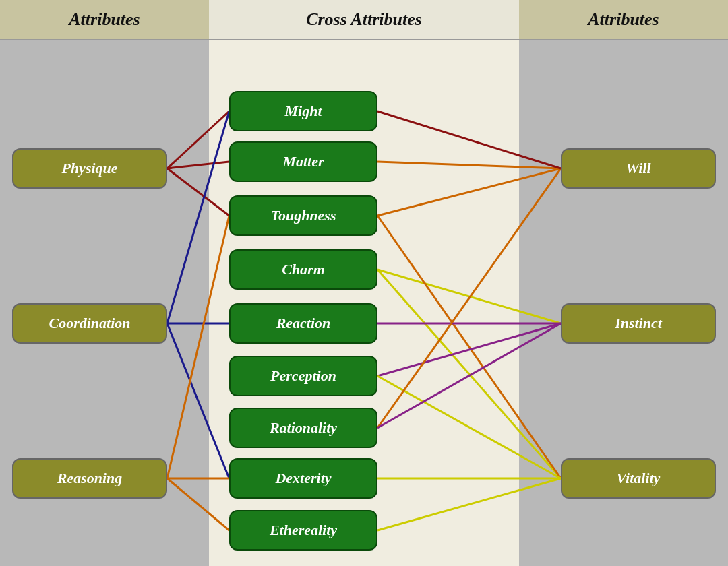  What do you see at coordinates (104, 20) in the screenshot?
I see `header-left: Attributes` at bounding box center [104, 20].